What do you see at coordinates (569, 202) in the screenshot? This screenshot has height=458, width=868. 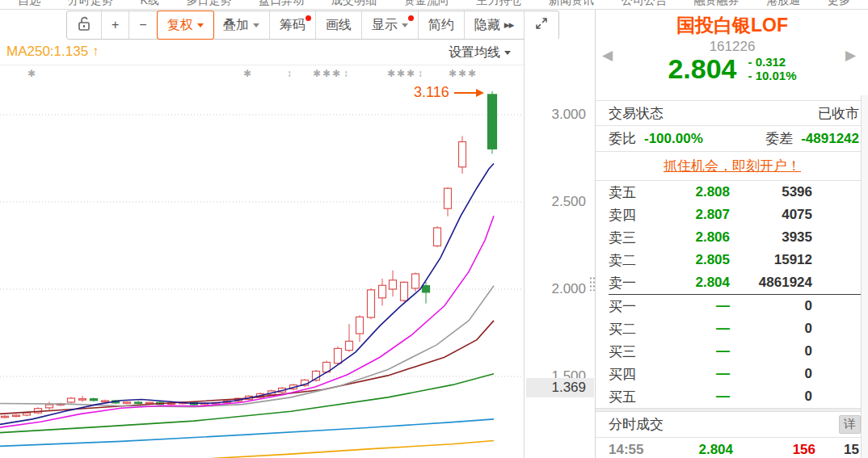 I see `axis-tick-label: 2.500` at bounding box center [569, 202].